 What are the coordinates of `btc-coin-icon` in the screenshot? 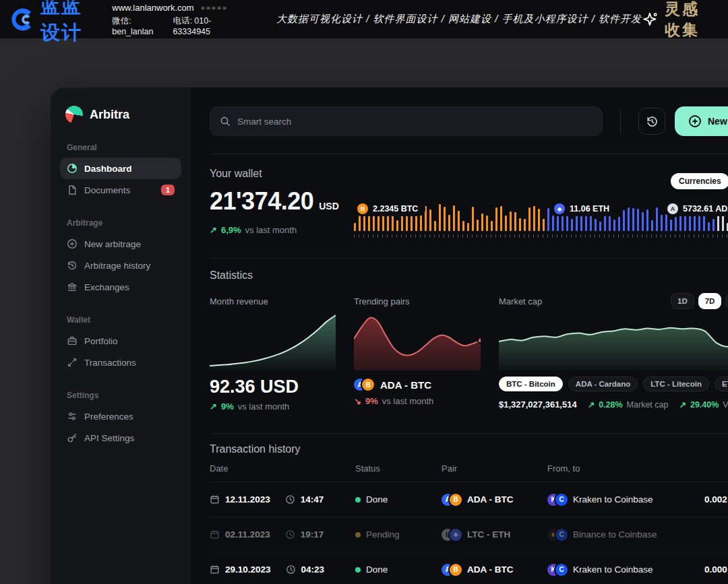 It's located at (363, 209).